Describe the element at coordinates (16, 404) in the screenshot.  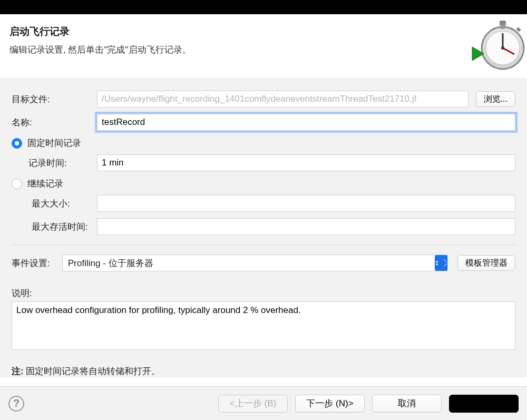
I see `help-icon: ?` at that location.